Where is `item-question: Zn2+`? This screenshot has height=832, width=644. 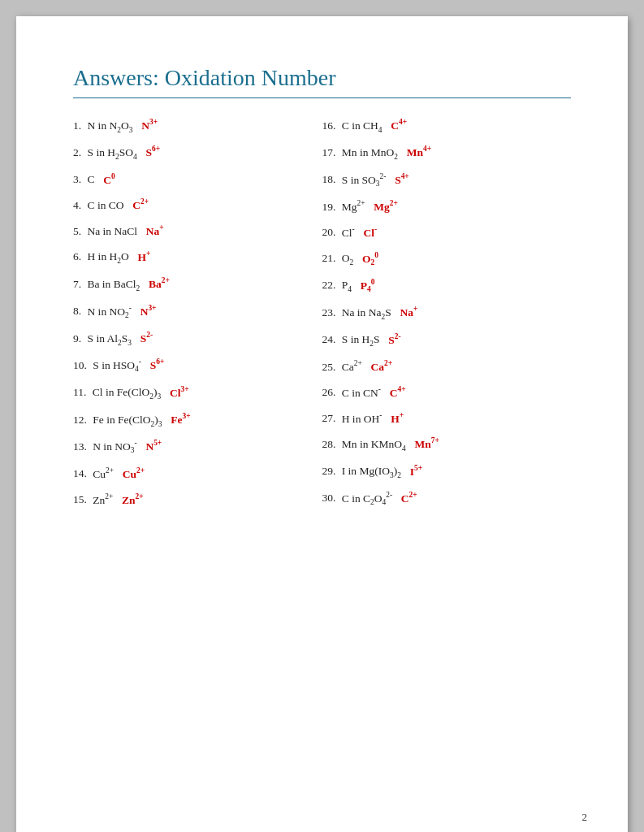
item-question: Zn2+ is located at coordinates (106, 500).